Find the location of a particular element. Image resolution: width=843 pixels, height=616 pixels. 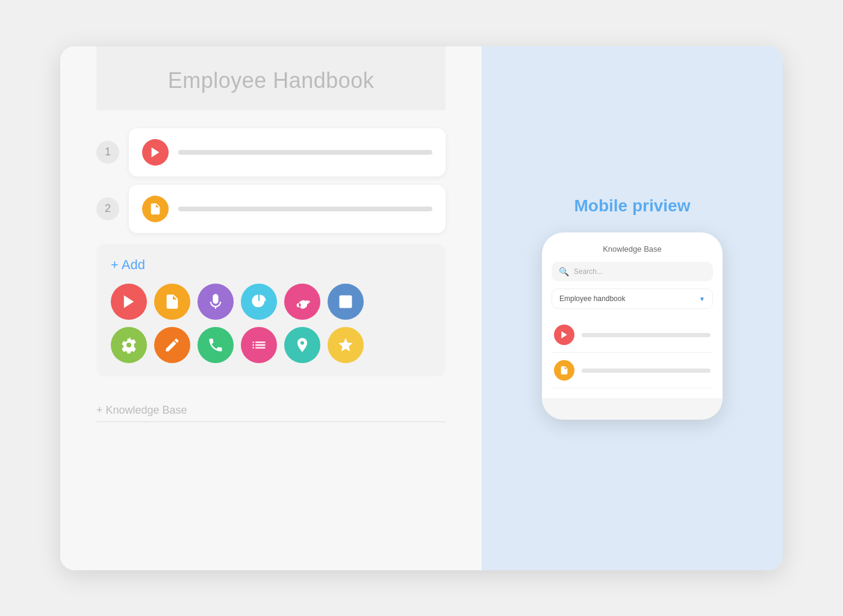

kb-link: + Knowledge Base is located at coordinates (271, 413).